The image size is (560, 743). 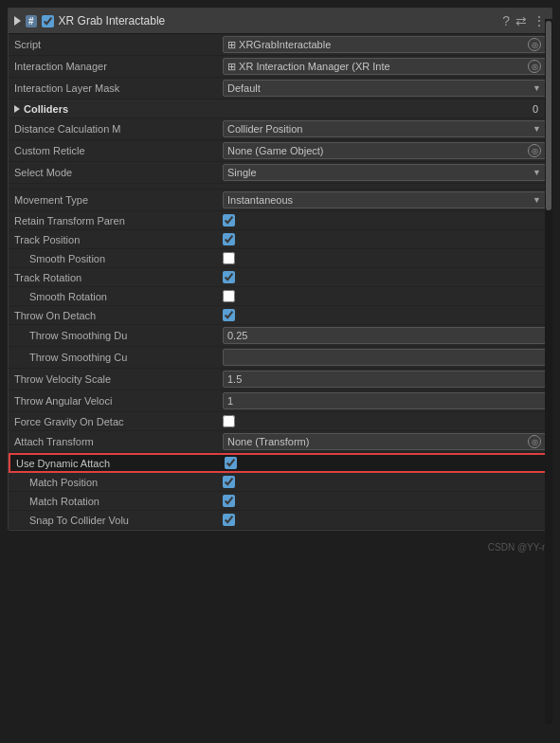 I want to click on script-icon: #, so click(x=31, y=21).